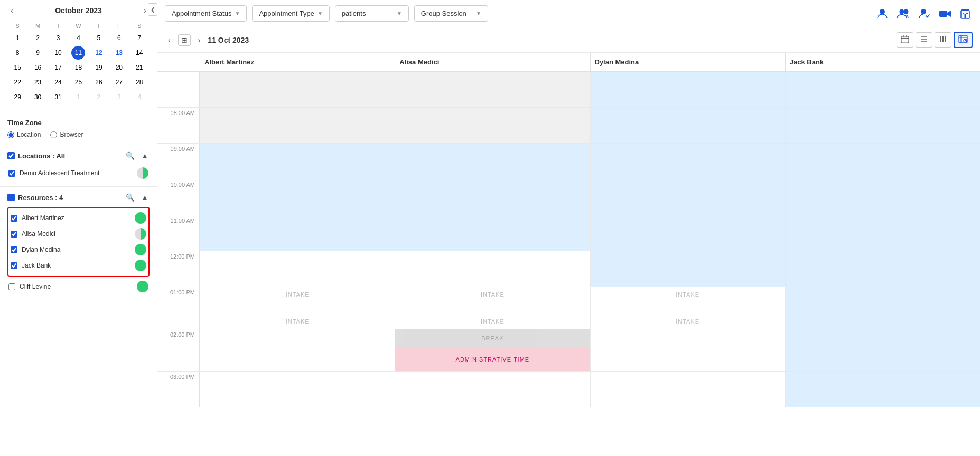 The image size is (980, 456). Describe the element at coordinates (119, 68) in the screenshot. I see `cal-day: 20` at that location.